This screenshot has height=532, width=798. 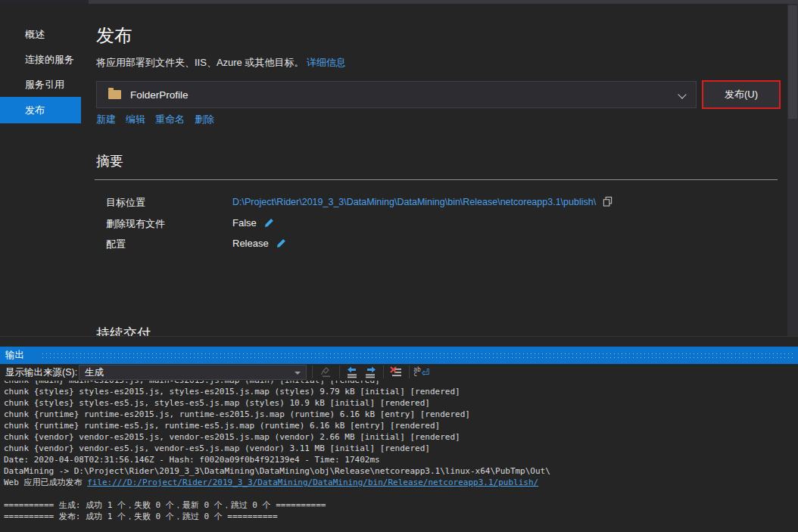 I want to click on summary-heading: 摘要, so click(x=110, y=161).